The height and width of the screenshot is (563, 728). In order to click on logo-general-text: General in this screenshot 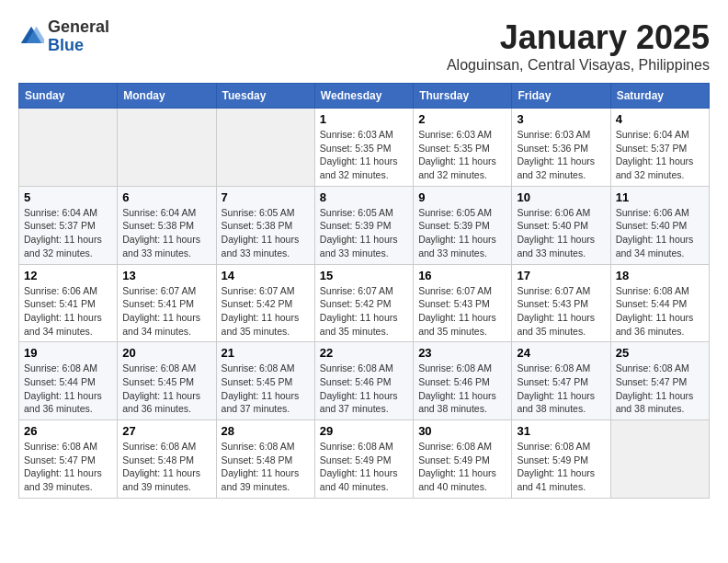, I will do `click(79, 27)`.